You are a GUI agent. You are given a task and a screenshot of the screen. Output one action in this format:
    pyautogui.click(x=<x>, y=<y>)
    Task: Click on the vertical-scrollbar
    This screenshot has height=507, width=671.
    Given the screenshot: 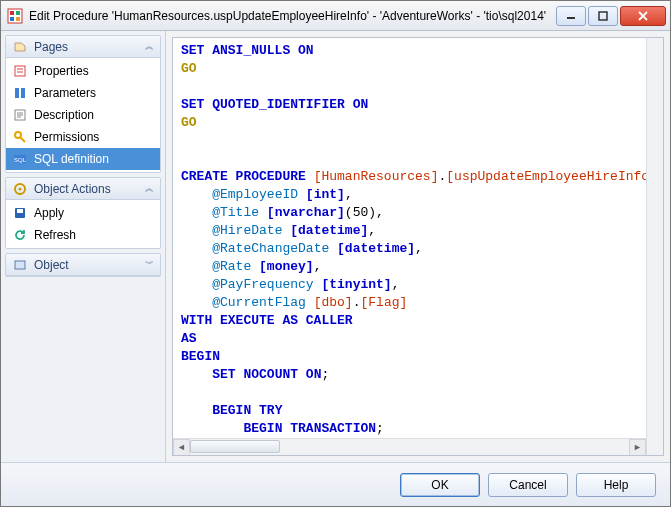 What is the action you would take?
    pyautogui.click(x=654, y=246)
    